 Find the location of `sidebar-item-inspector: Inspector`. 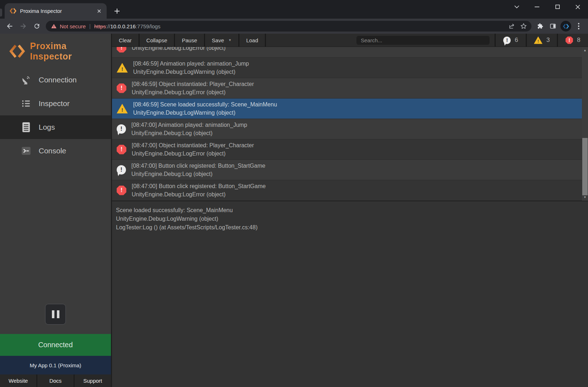

sidebar-item-inspector: Inspector is located at coordinates (55, 104).